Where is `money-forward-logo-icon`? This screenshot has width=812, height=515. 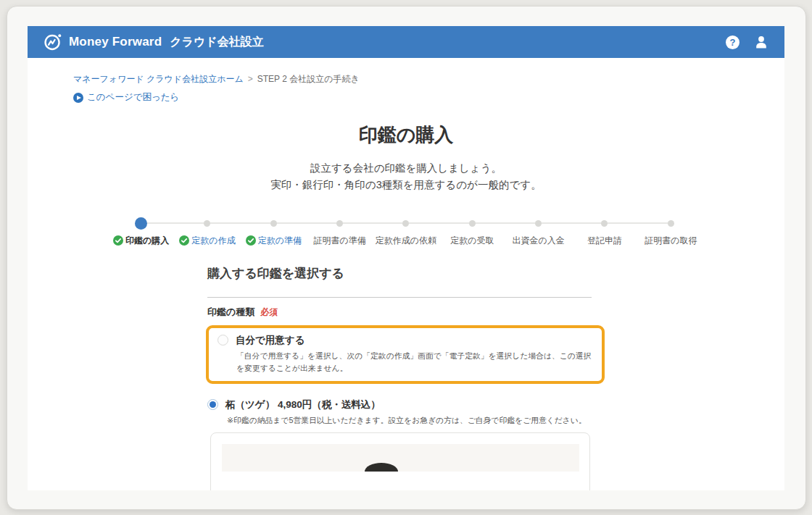 money-forward-logo-icon is located at coordinates (53, 42).